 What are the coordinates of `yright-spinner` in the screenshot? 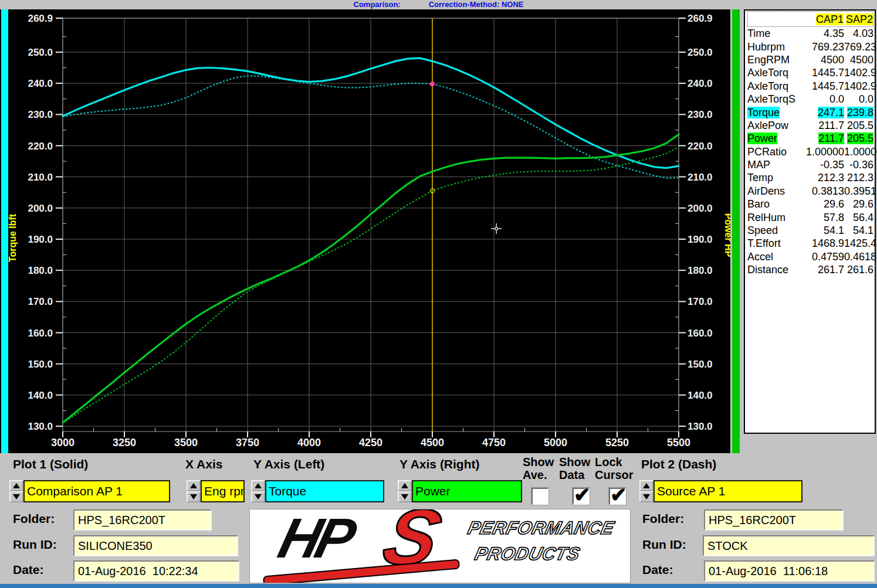 It's located at (405, 491).